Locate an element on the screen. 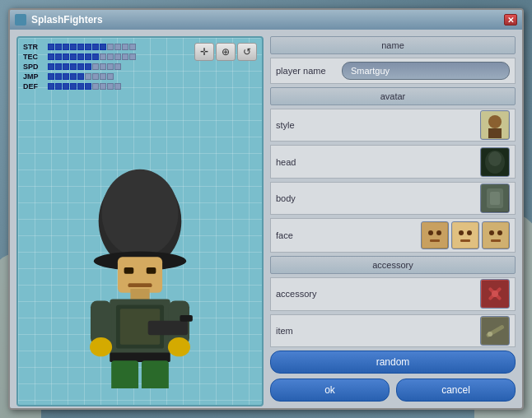  stat-str-bar is located at coordinates (92, 47).